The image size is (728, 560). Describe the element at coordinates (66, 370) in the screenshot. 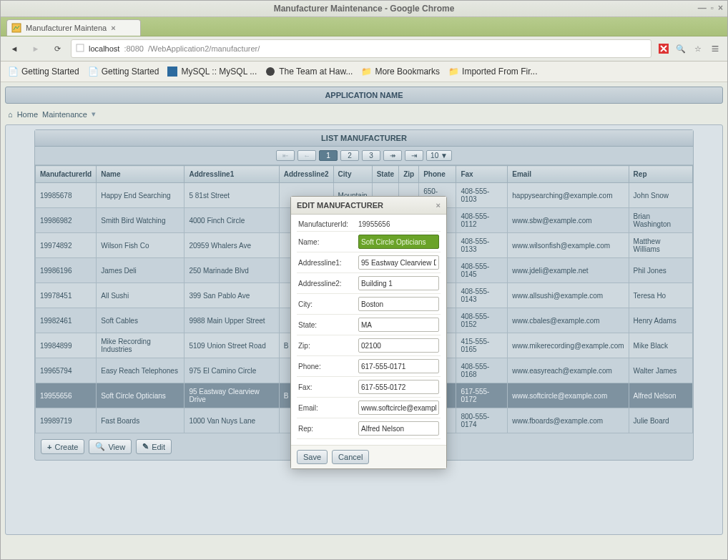

I see `table-cell: 19965794` at that location.